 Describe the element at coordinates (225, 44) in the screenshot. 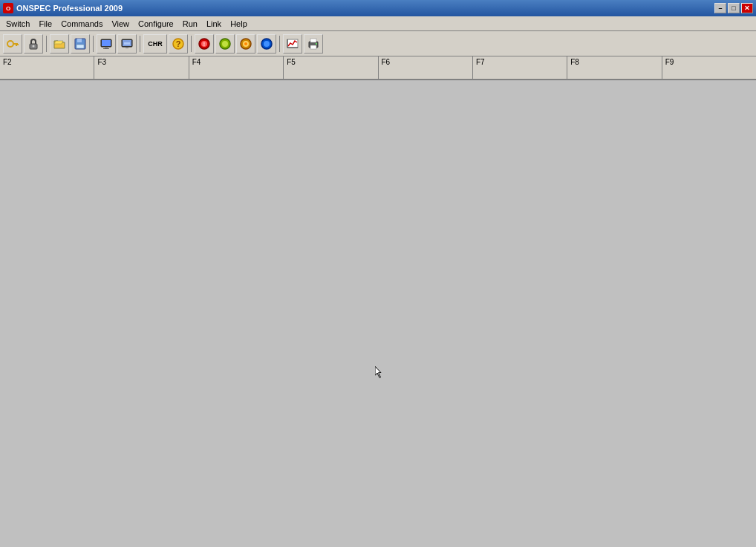

I see `alarm2-button` at that location.